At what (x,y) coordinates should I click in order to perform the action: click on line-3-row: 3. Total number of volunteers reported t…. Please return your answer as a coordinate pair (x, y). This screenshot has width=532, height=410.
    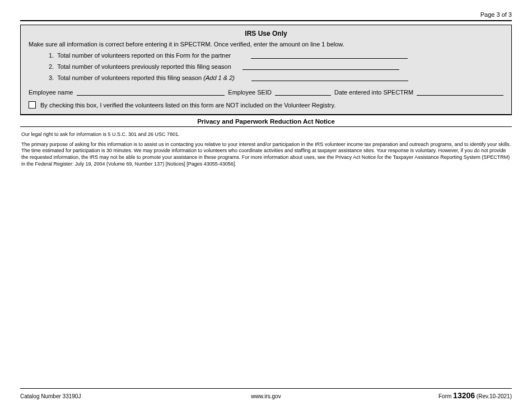
    Looking at the image, I should click on (276, 78).